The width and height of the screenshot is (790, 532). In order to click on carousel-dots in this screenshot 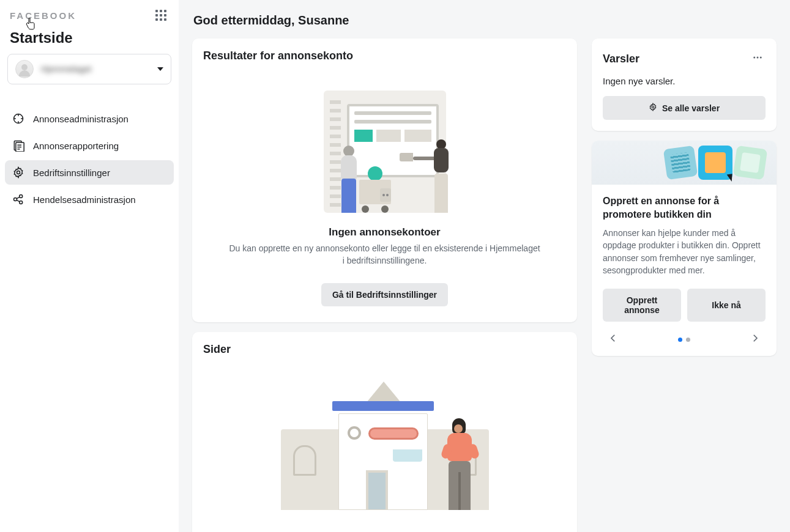, I will do `click(684, 340)`.